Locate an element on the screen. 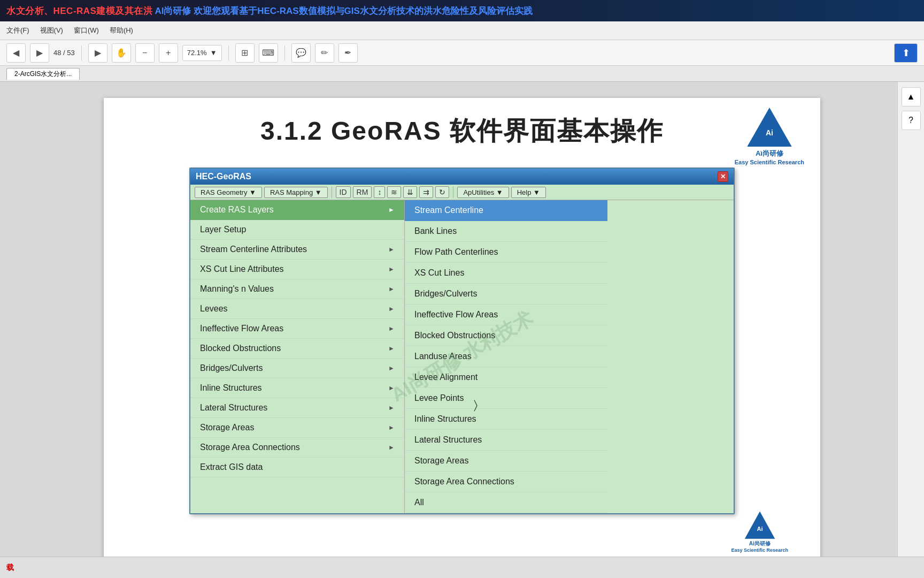 The height and width of the screenshot is (578, 924). right-item-blocked-obstructions: Blocked Obstructions is located at coordinates (506, 336).